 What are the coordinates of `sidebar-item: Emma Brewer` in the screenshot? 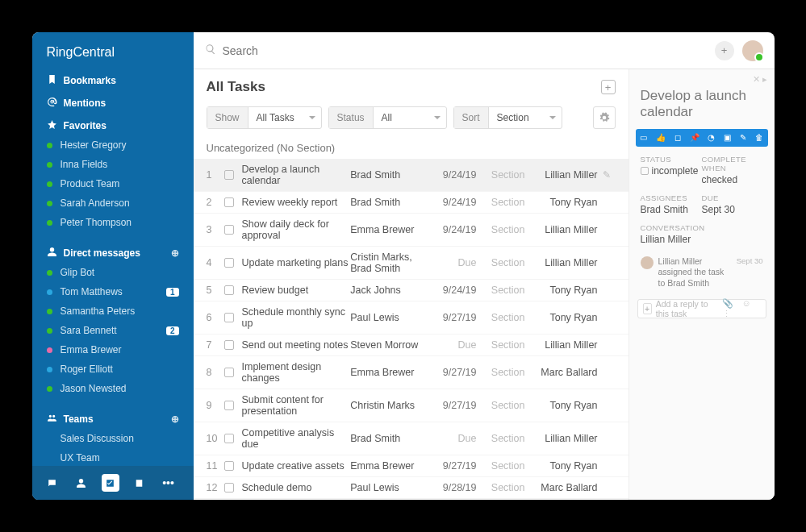 It's located at (113, 350).